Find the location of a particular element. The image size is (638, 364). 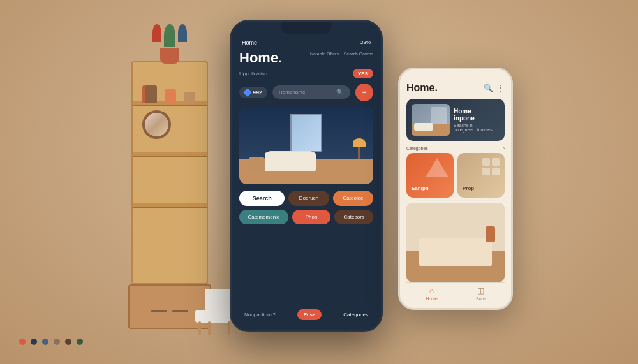

category-label-2: Prop is located at coordinates (468, 189).